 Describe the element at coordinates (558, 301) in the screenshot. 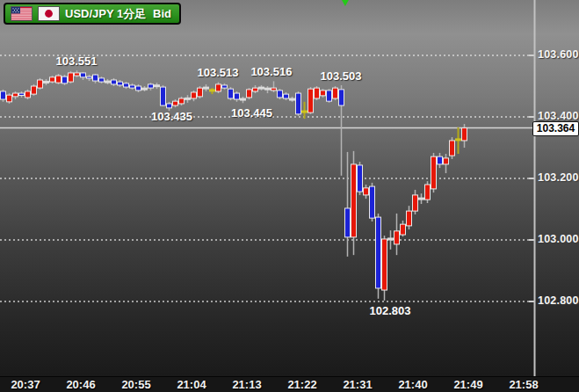

I see `y-axis-label: 102.800` at that location.